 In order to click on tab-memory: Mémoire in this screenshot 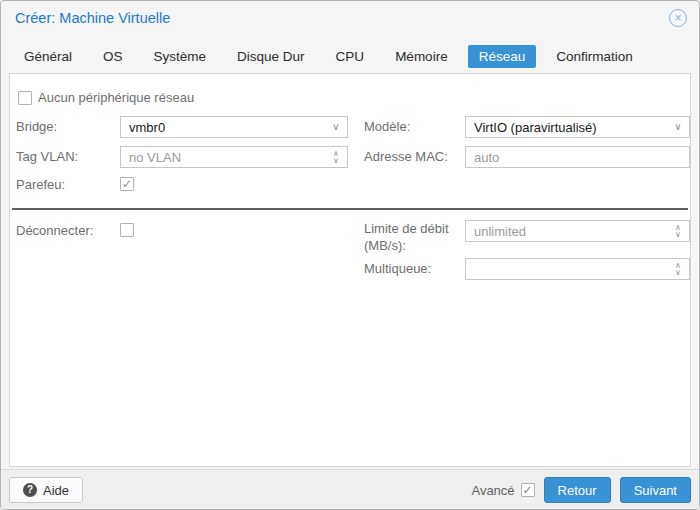, I will do `click(422, 56)`.